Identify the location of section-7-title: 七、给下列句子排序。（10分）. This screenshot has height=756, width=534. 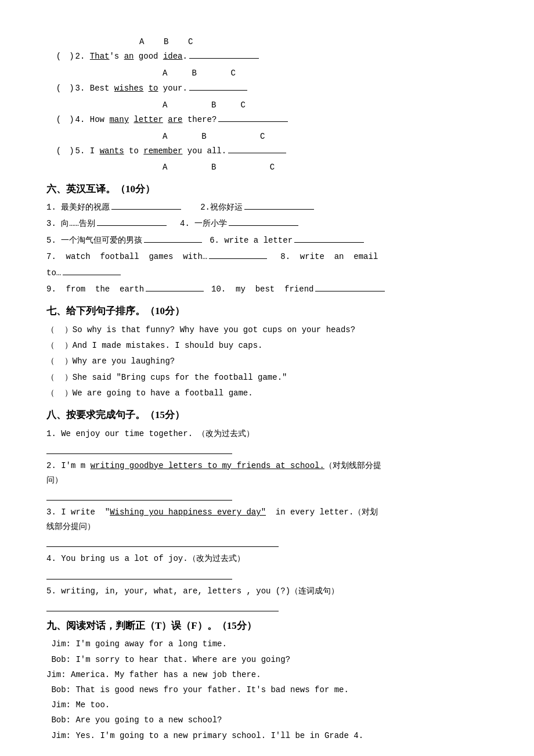
(267, 311).